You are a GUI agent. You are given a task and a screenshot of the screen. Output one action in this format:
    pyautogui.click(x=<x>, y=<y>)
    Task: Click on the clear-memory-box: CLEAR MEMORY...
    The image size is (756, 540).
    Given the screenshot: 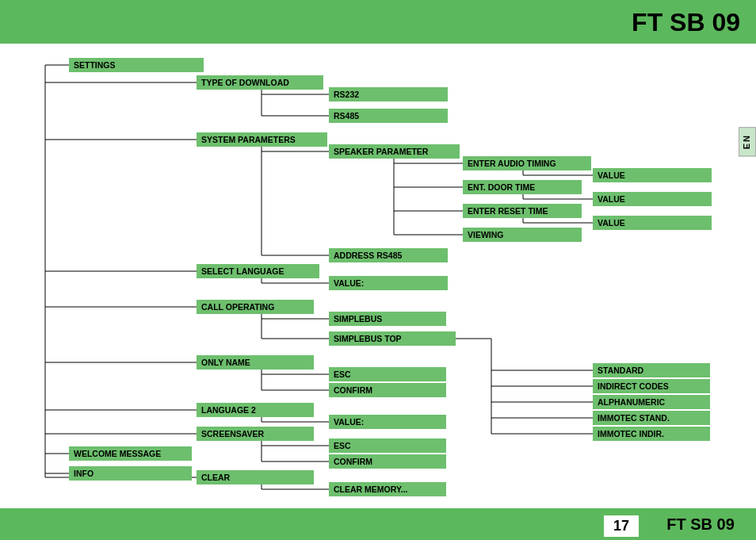 What is the action you would take?
    pyautogui.click(x=388, y=489)
    